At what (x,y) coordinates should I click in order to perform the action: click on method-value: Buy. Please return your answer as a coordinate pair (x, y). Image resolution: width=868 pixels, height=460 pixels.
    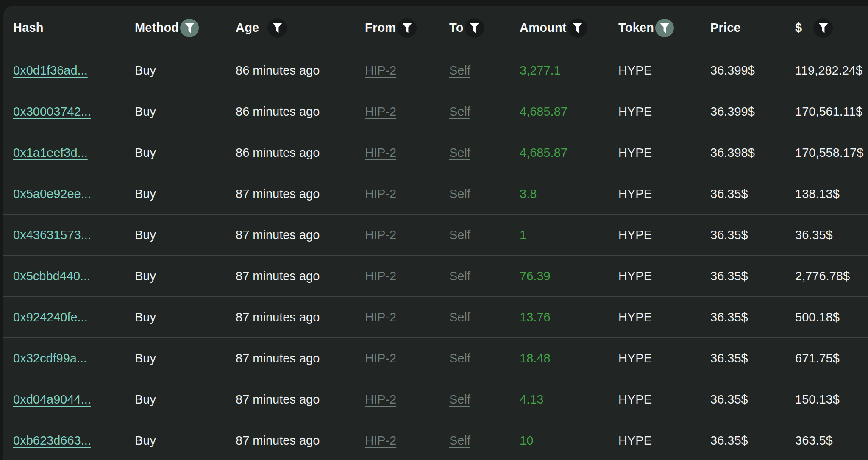
    Looking at the image, I should click on (145, 112).